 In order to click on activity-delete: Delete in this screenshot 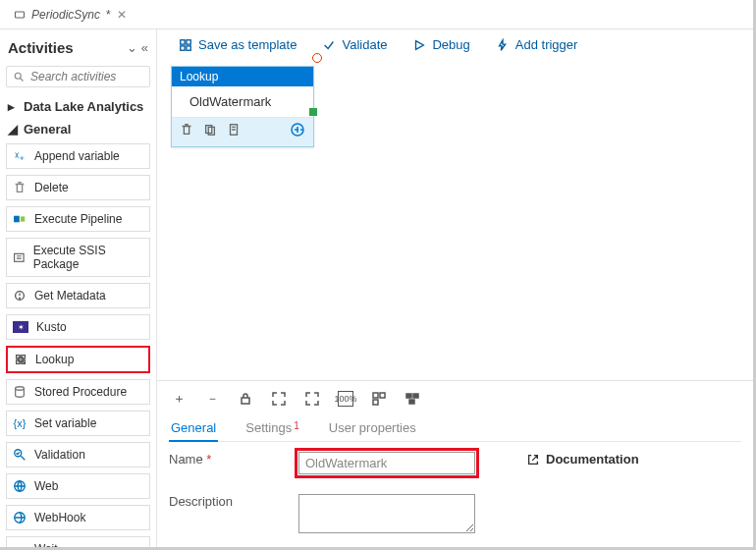, I will do `click(79, 188)`.